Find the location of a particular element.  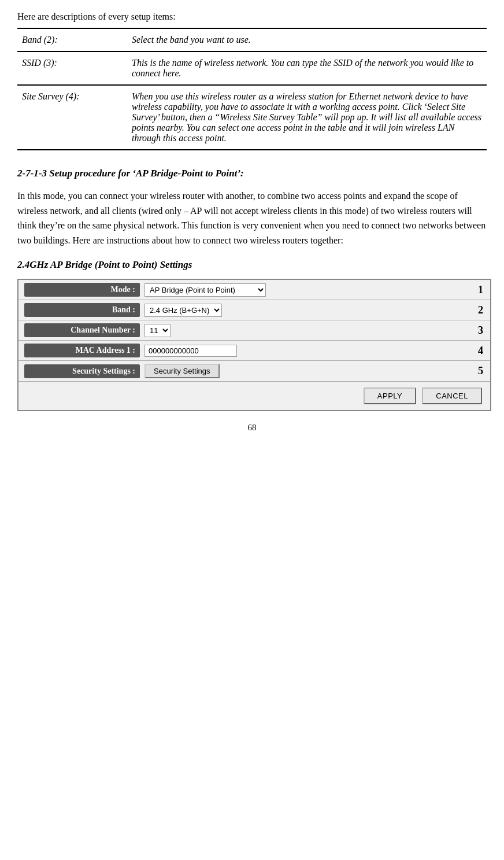

row-number-4: 4 is located at coordinates (481, 350).